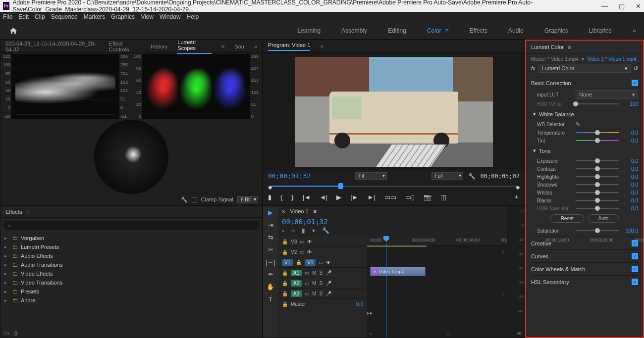 The width and height of the screenshot is (644, 338). I want to click on src-patch: V1, so click(287, 262).